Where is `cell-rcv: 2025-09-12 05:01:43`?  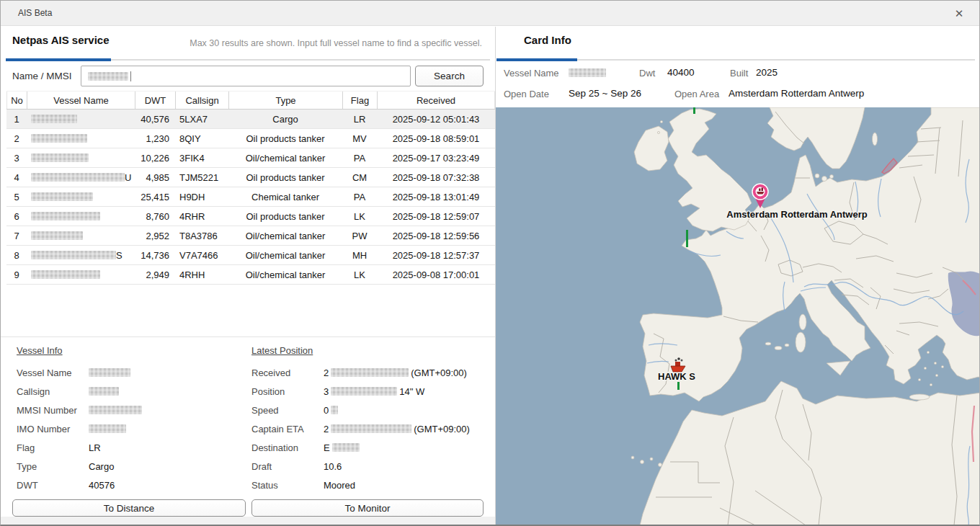 cell-rcv: 2025-09-12 05:01:43 is located at coordinates (436, 119).